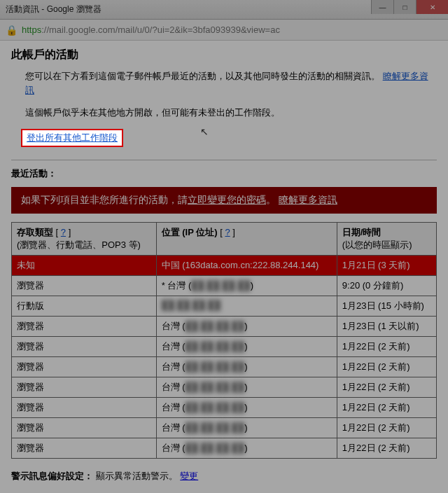 The height and width of the screenshot is (493, 448). What do you see at coordinates (224, 200) in the screenshot?
I see `security-alert: 如果下列項目並非您所進行的活動，請立即變更您的密碼。 瞭解更多資訊` at bounding box center [224, 200].